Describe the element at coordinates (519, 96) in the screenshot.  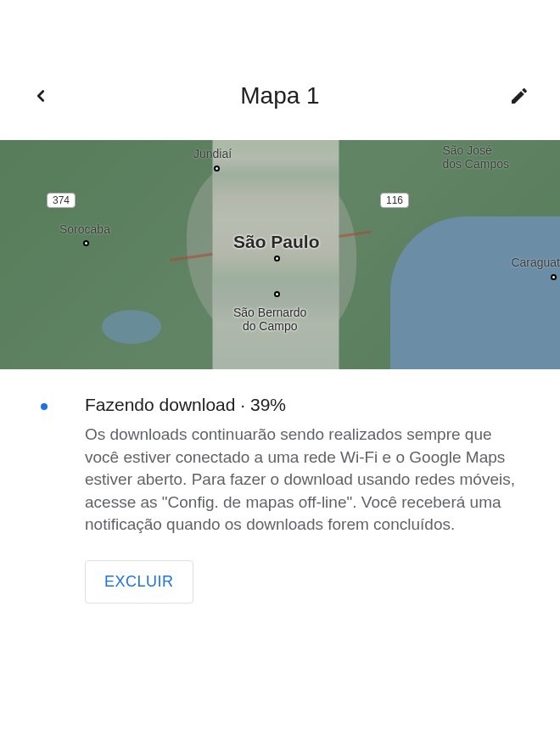
I see `pencil-icon` at that location.